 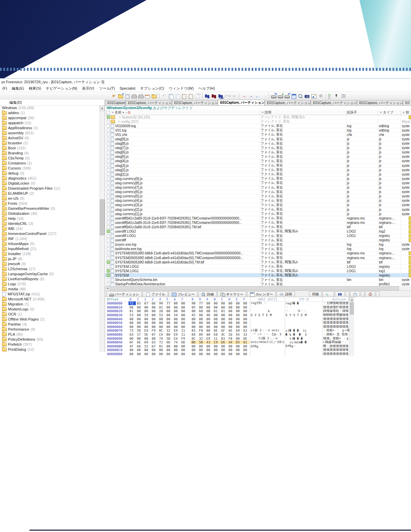 What do you see at coordinates (50, 289) in the screenshot?
I see `tree-item-media: media(88)` at bounding box center [50, 289].